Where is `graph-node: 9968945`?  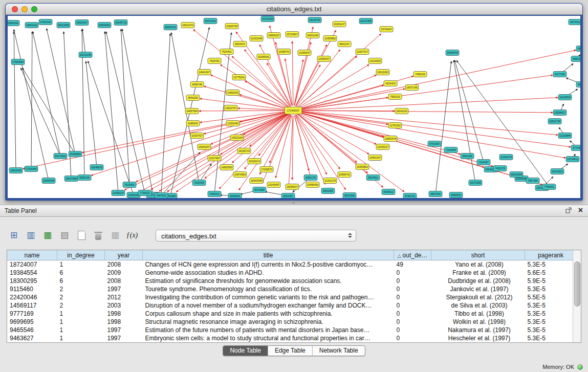
graph-node: 9968945 is located at coordinates (456, 195).